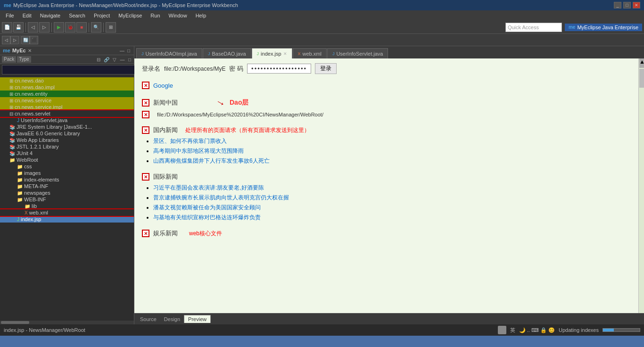 The image size is (644, 347). Describe the element at coordinates (130, 59) in the screenshot. I see `panel-maximize2: □` at that location.